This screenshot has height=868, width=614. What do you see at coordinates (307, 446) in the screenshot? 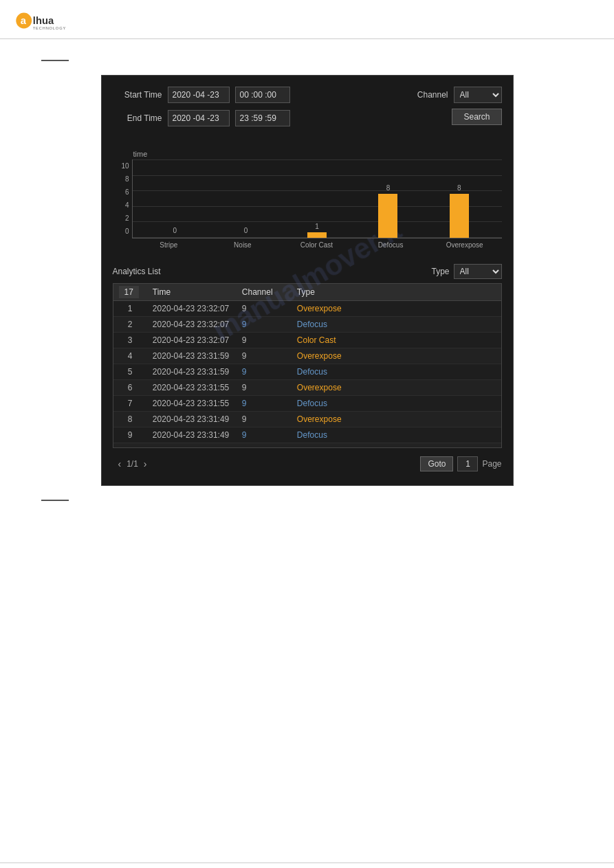
I see `table-row: 102020-04-23 23:31:459Overexpose` at bounding box center [307, 446].